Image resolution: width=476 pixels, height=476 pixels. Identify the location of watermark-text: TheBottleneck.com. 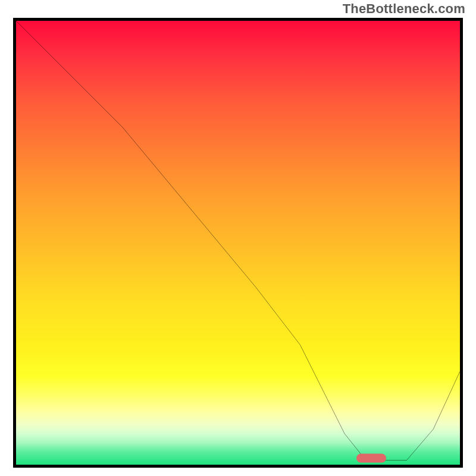
(404, 9).